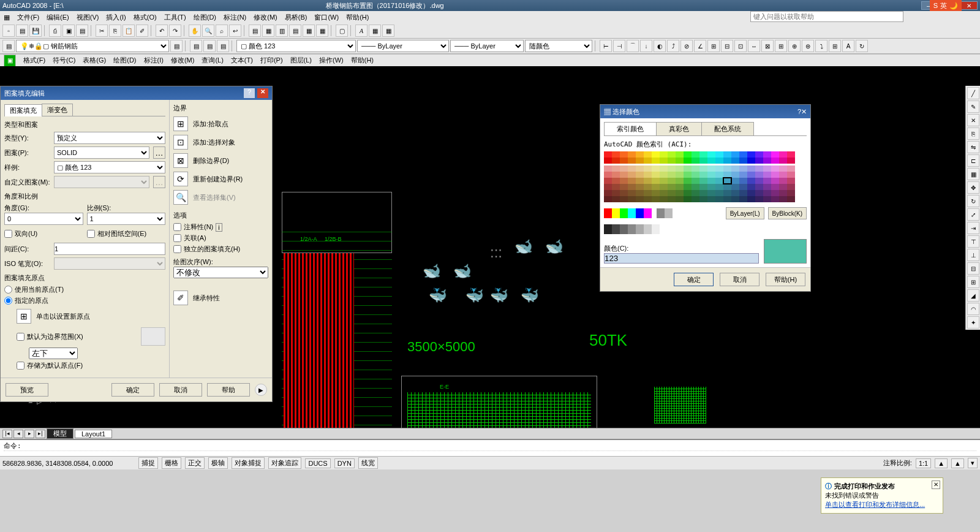 The image size is (980, 532). What do you see at coordinates (93, 434) in the screenshot?
I see `tab-layout1: Layout1` at bounding box center [93, 434].